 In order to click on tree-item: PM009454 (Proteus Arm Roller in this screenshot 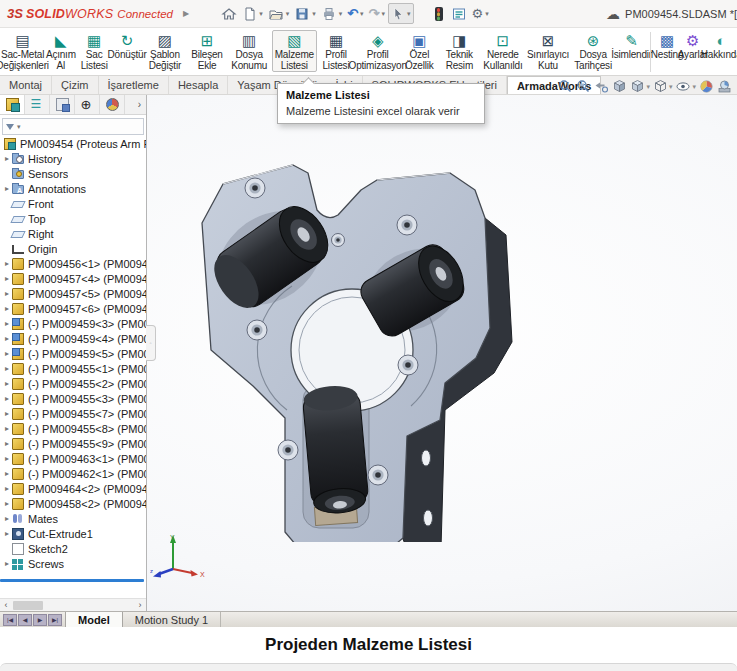, I will do `click(74, 144)`.